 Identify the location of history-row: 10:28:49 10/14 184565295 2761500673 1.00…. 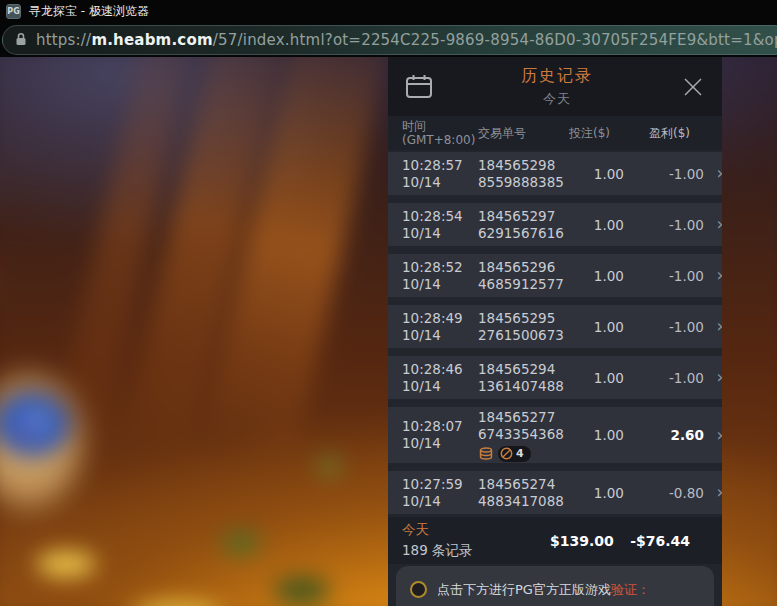
(555, 326).